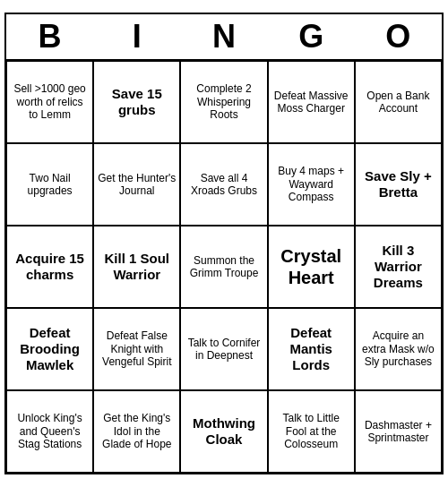 The width and height of the screenshot is (448, 487). I want to click on bingo-cell-12: Summon the Grimm Troupe, so click(224, 267).